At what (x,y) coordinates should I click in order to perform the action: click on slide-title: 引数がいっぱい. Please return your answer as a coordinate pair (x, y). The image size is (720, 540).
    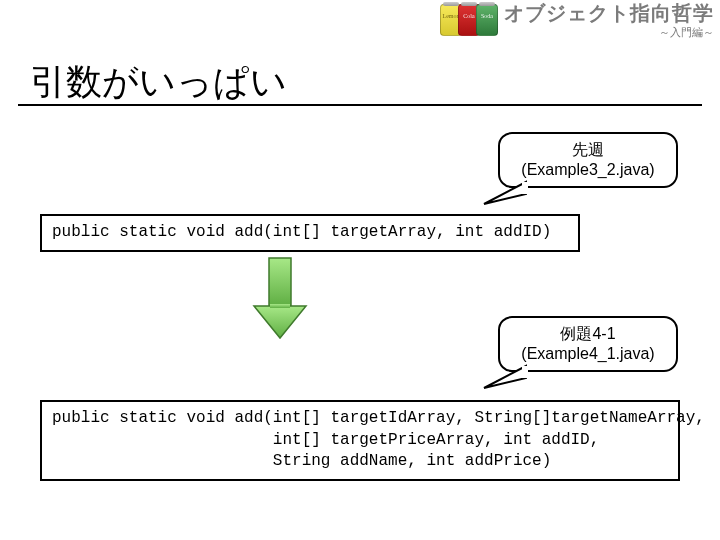
    Looking at the image, I should click on (158, 82).